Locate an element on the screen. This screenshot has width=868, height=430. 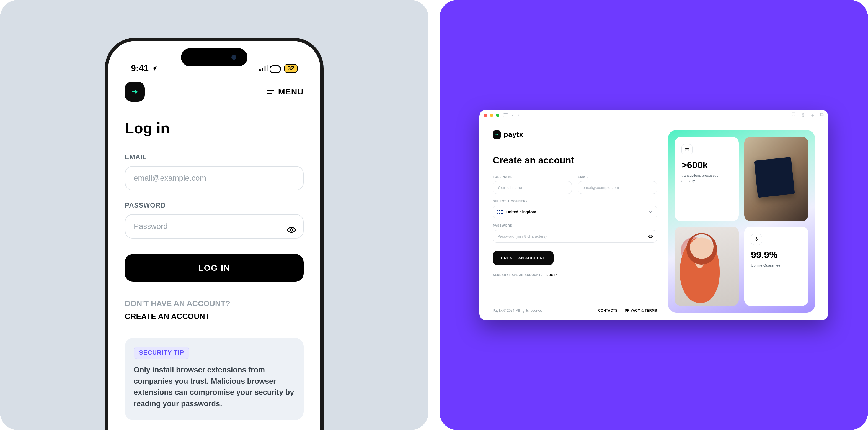
location-icon is located at coordinates (154, 68).